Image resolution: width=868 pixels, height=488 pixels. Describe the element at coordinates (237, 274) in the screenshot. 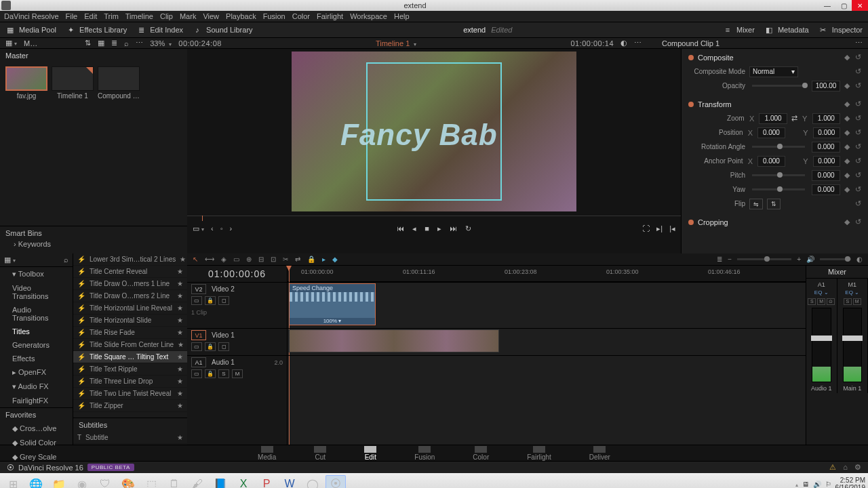

I see `timeline-timecode: 01:00:00:06` at that location.